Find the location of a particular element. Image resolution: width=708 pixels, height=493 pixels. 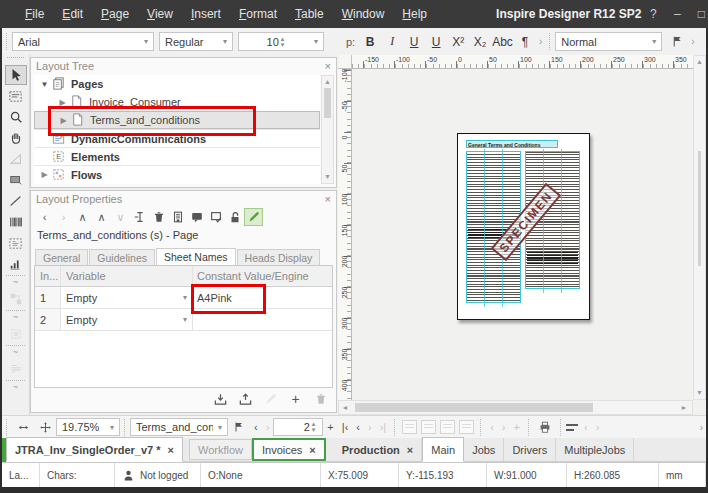

first-page-button: |‹ is located at coordinates (346, 427).